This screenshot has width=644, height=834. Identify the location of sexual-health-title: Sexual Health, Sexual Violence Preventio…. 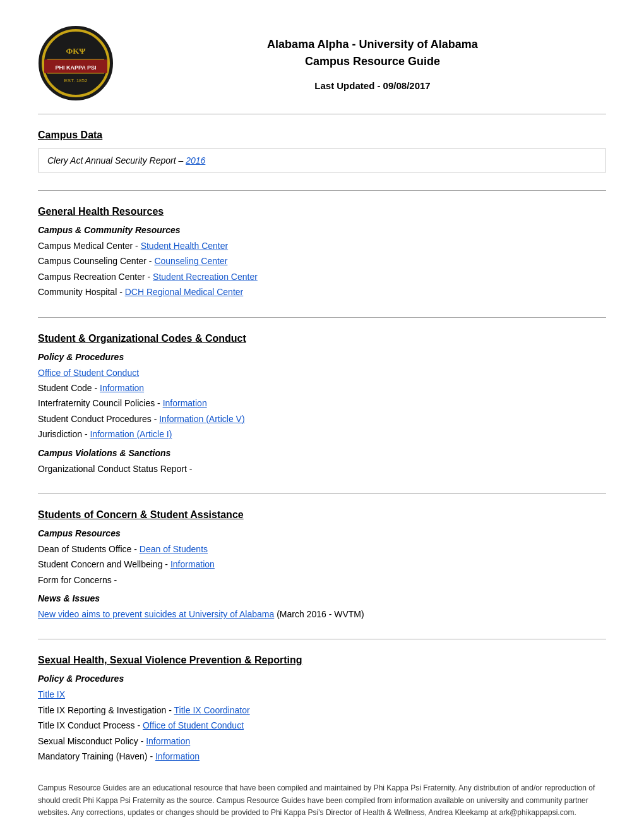
(322, 660).